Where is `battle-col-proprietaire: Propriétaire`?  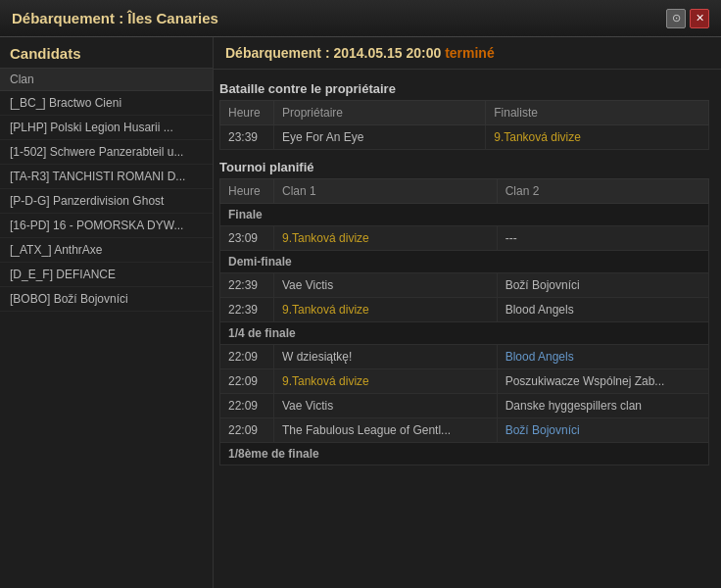 battle-col-proprietaire: Propriétaire is located at coordinates (380, 114).